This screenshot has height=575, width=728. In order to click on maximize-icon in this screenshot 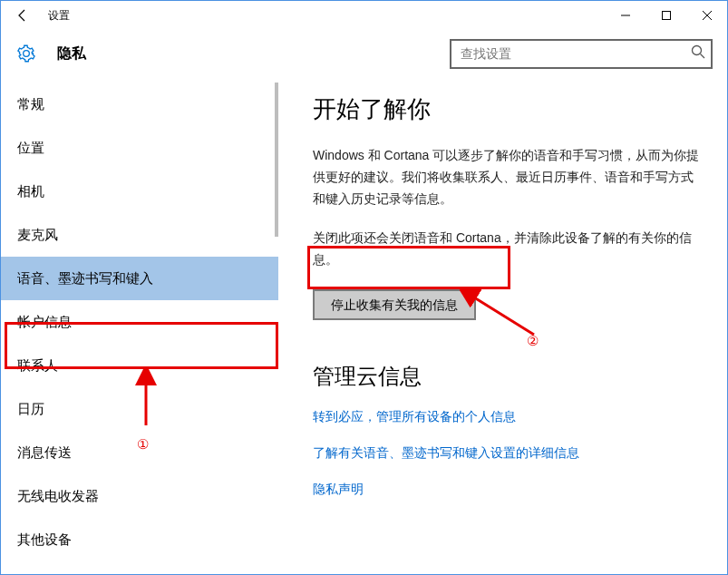, I will do `click(666, 15)`.